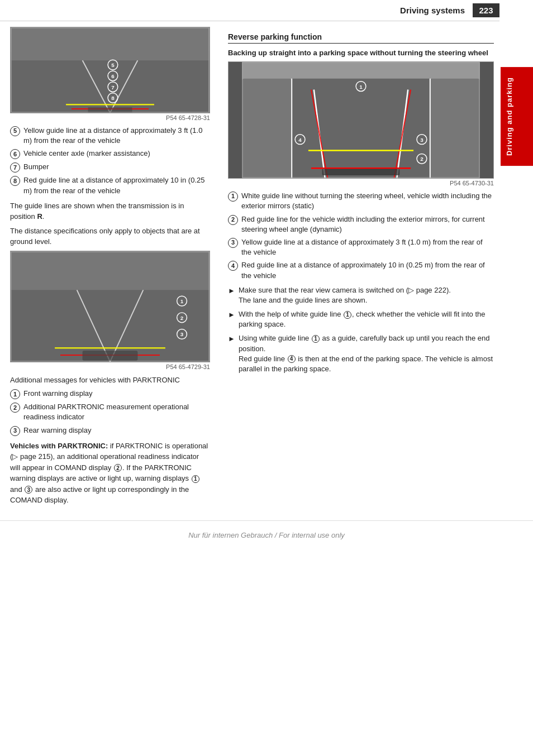 The image size is (533, 756). What do you see at coordinates (361, 354) in the screenshot?
I see `arrow-item: ► Using white guide line 1 as a guide, c…` at bounding box center [361, 354].